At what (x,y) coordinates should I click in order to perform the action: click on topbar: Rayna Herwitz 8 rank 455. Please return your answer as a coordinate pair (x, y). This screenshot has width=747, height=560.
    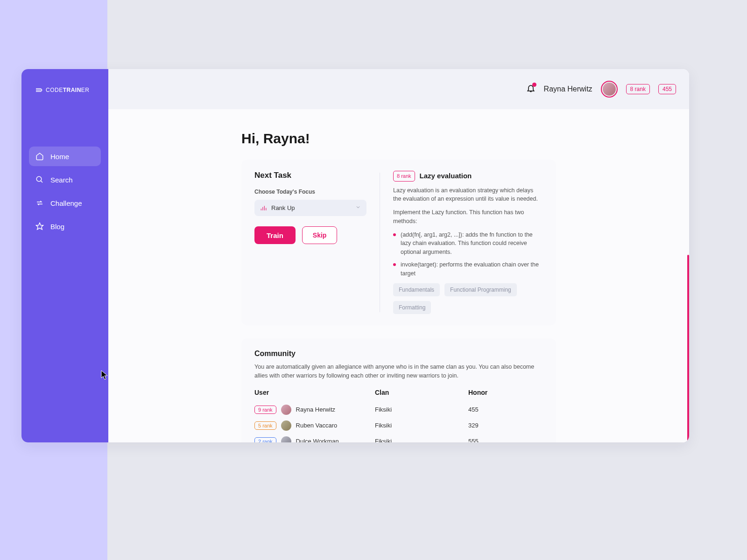
    Looking at the image, I should click on (399, 89).